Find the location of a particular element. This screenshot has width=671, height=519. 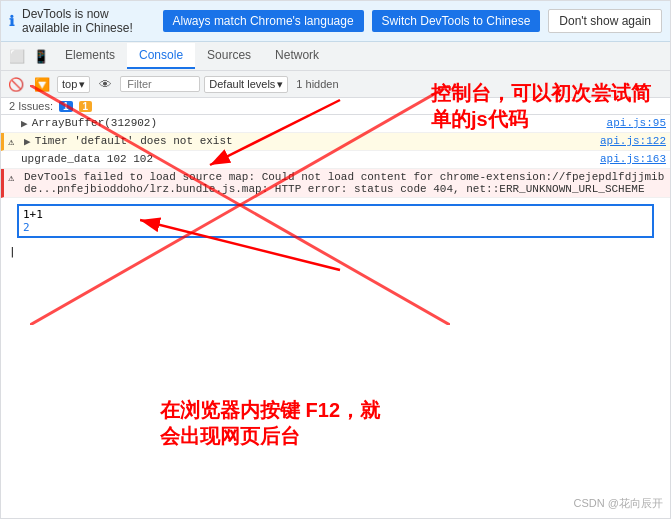

always-match-button: Always match Chrome's language is located at coordinates (264, 21).